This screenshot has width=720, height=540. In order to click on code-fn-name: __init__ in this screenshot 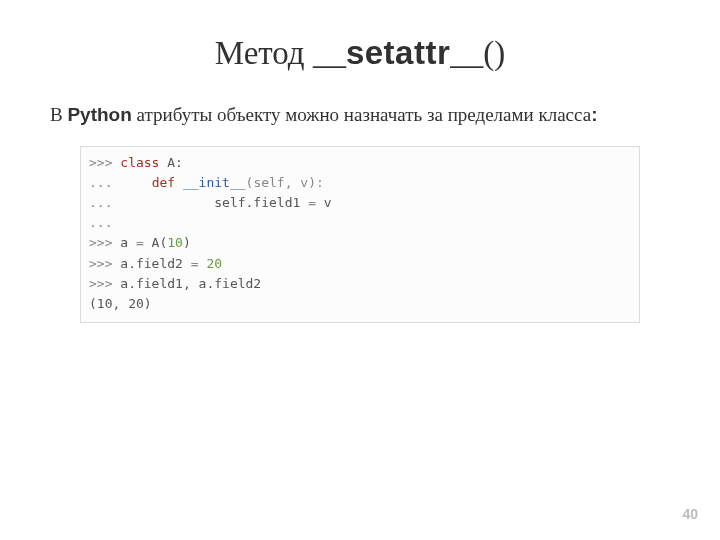, I will do `click(214, 182)`.